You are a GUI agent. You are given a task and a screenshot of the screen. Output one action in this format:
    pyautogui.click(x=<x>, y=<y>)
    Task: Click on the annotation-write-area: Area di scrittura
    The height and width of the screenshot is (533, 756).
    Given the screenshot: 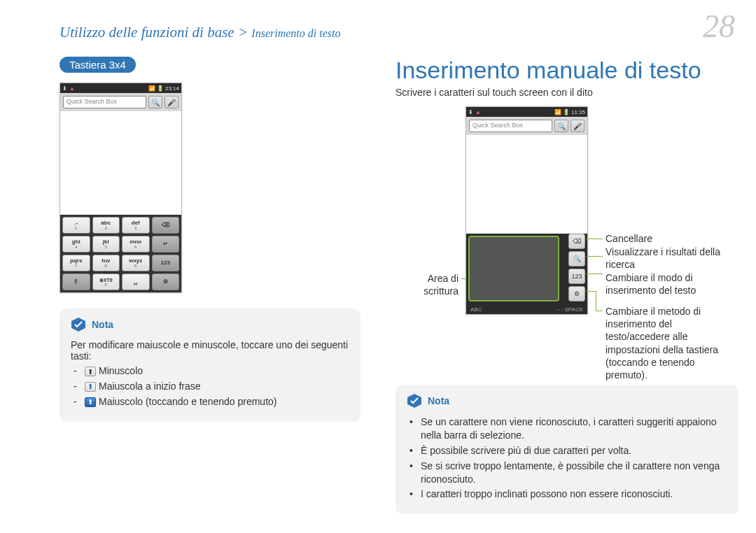 What is the action you would take?
    pyautogui.click(x=438, y=285)
    